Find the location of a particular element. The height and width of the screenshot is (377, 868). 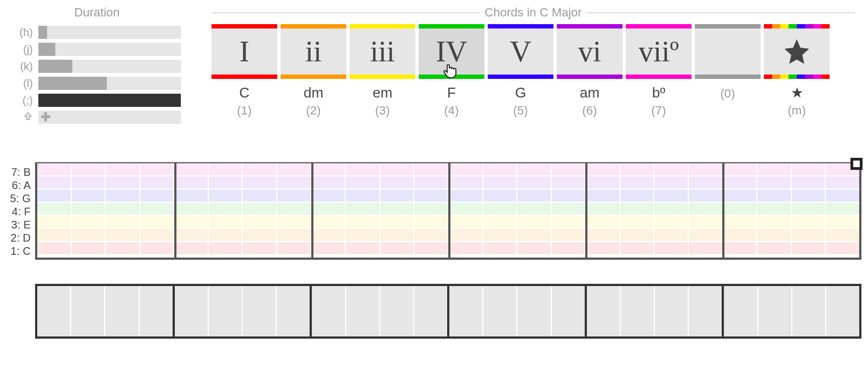

duration-row-l: (l) is located at coordinates (97, 83).